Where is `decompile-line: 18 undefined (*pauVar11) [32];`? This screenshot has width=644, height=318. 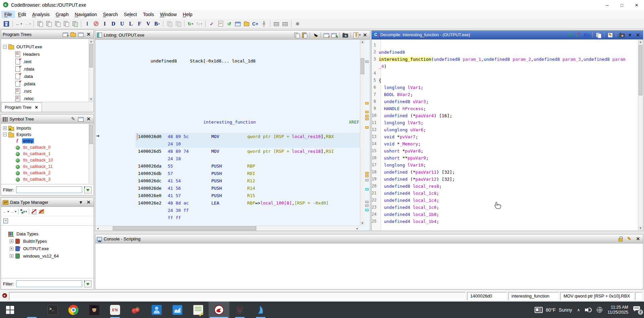
decompile-line: 18 undefined (*pauVar11) [32]; is located at coordinates (504, 172).